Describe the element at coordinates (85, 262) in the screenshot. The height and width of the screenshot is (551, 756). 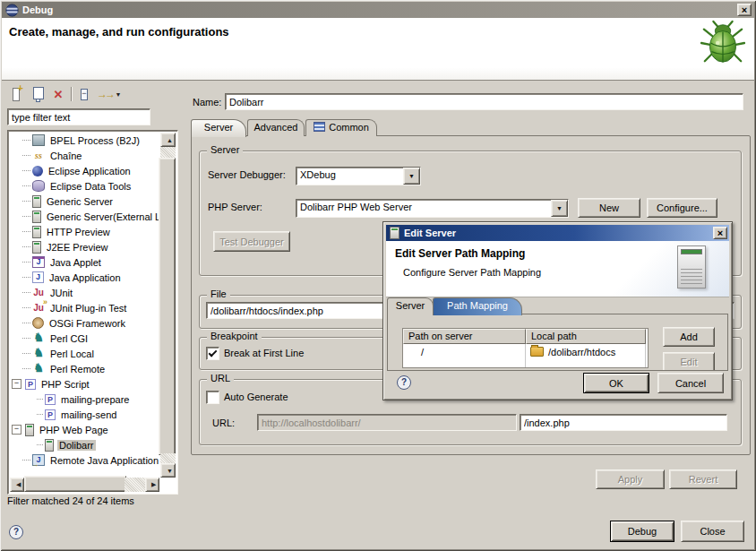
I see `tree-item-java-applet: JJava Applet` at that location.